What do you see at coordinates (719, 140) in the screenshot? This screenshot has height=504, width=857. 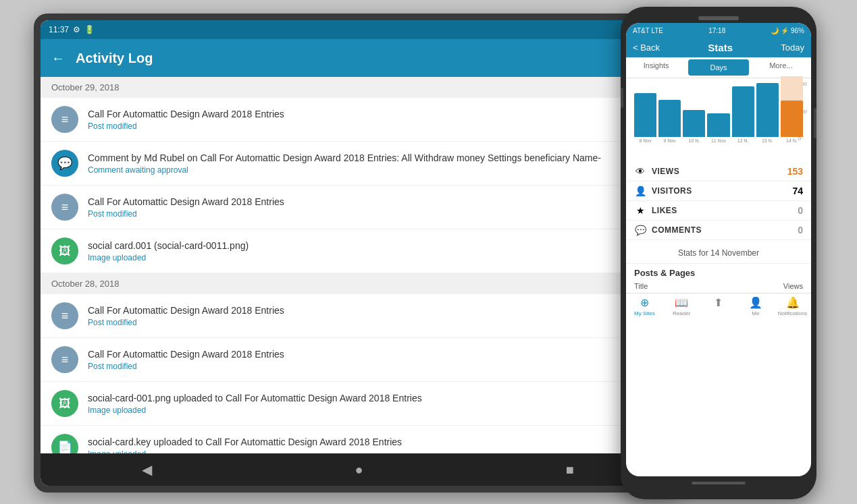 I see `chart-label: 11 Nov` at bounding box center [719, 140].